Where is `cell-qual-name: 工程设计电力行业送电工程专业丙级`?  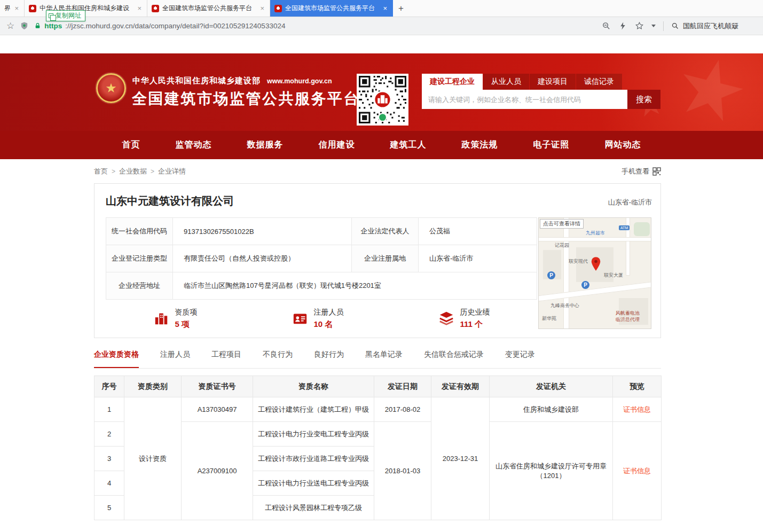
cell-qual-name: 工程设计电力行业送电工程专业丙级 is located at coordinates (314, 483).